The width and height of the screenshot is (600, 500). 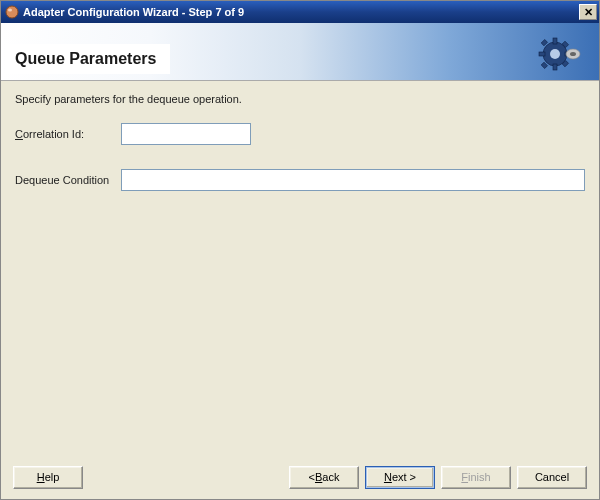 I want to click on button-bar: Help < Back Next > Finish Cancel, so click(x=300, y=477).